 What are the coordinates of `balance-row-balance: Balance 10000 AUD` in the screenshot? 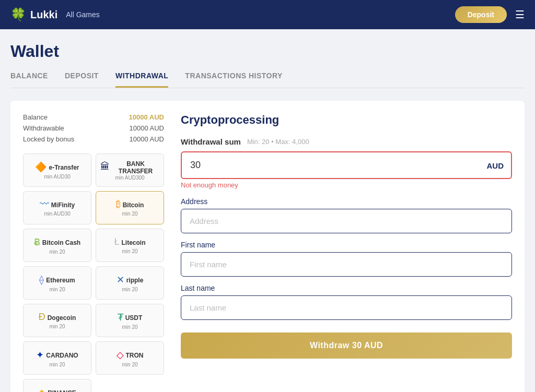 It's located at (94, 117).